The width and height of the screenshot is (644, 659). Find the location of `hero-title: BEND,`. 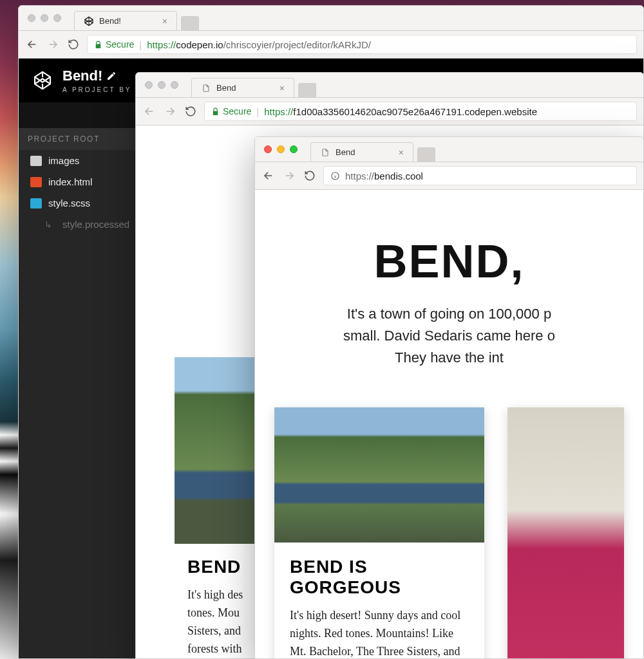

hero-title: BEND, is located at coordinates (450, 261).